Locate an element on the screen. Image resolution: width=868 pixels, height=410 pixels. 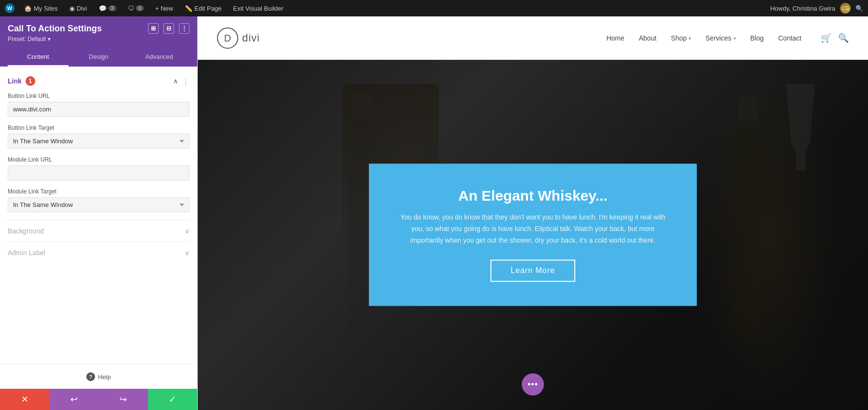
link-menu-icon: ⋮ is located at coordinates (186, 81).